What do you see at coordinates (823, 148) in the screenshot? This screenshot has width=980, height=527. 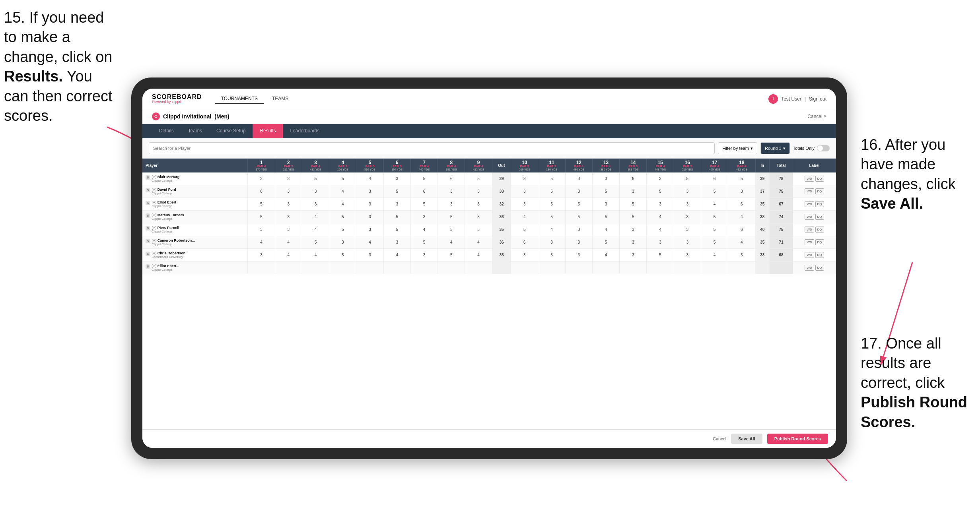 I see `totals-toggle-switch` at bounding box center [823, 148].